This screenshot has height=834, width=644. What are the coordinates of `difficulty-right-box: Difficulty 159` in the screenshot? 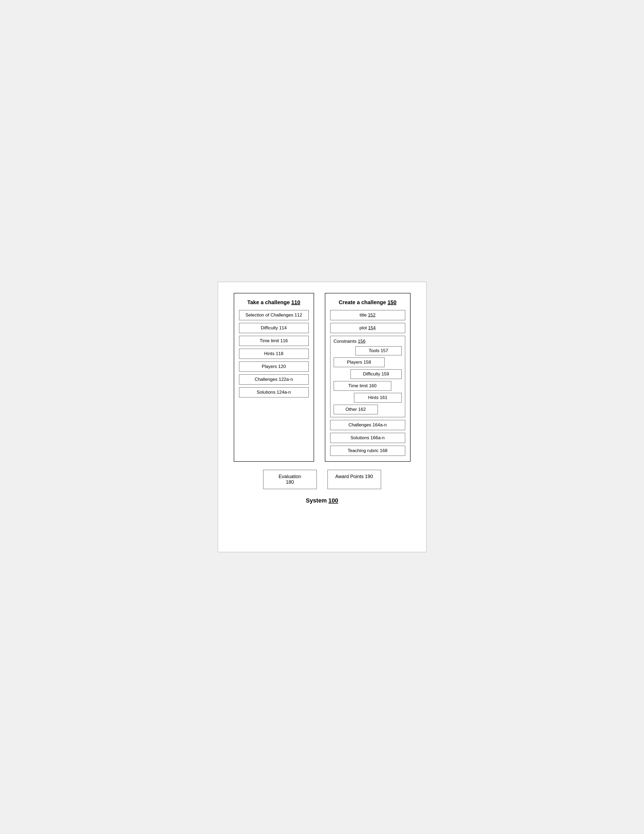 It's located at (376, 374).